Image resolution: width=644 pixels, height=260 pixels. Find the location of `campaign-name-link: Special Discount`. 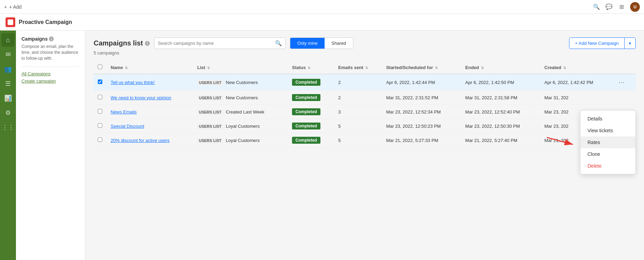

campaign-name-link: Special Discount is located at coordinates (128, 126).